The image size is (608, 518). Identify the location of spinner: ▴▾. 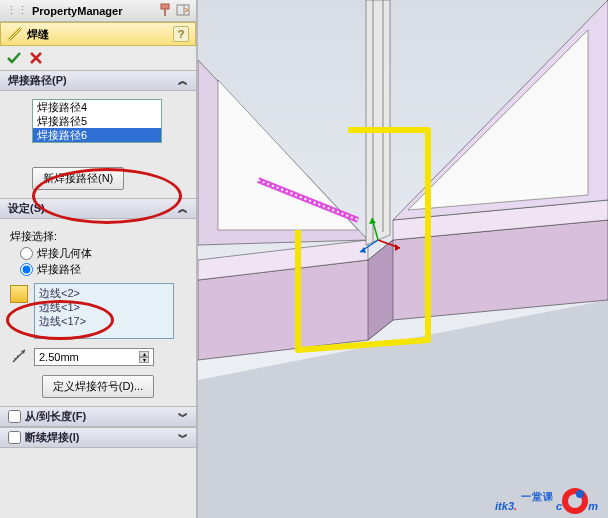
(144, 357).